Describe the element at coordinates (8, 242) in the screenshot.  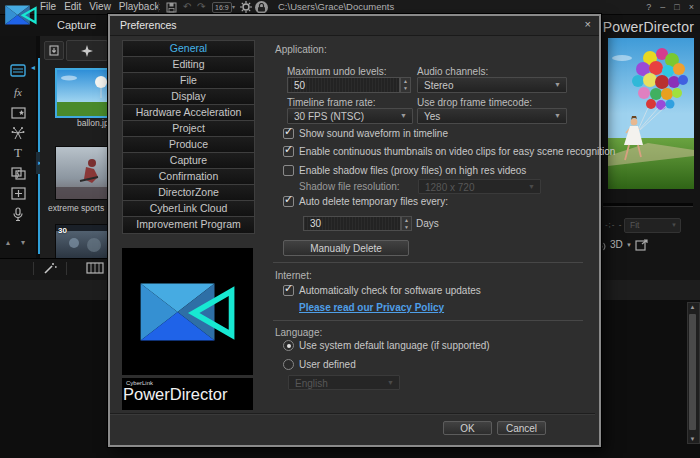
I see `rail-scroll-up-icon: ▴` at that location.